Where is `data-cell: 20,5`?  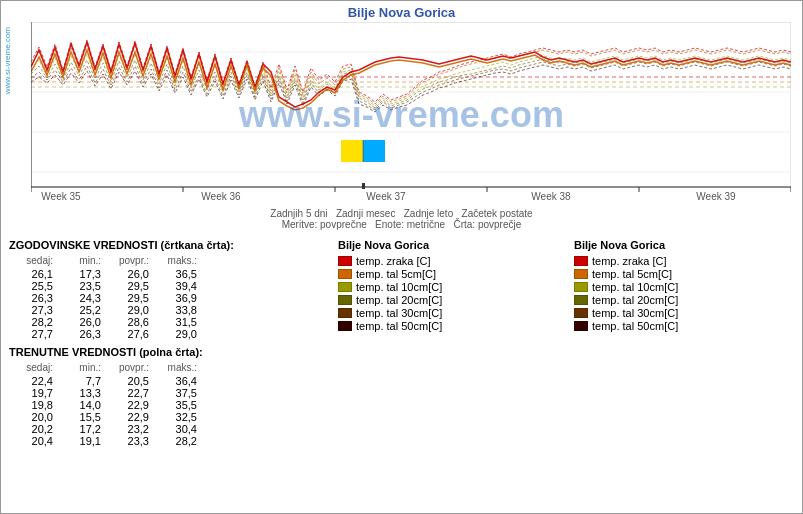
data-cell: 20,5 is located at coordinates (129, 381).